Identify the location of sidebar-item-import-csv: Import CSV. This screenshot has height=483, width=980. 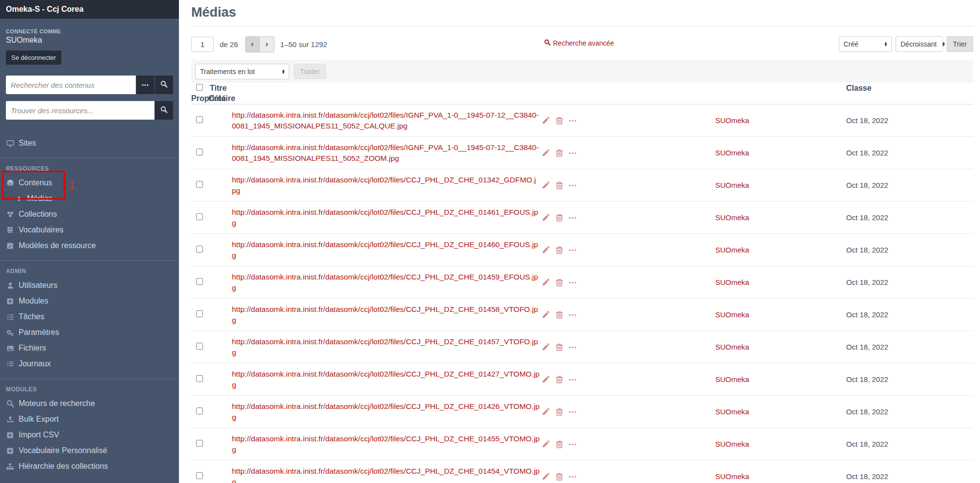
(89, 435).